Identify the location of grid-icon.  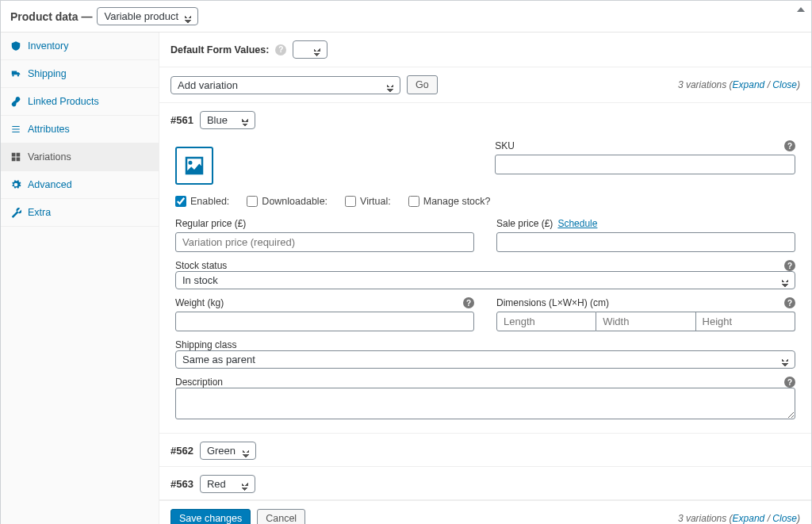
(16, 157).